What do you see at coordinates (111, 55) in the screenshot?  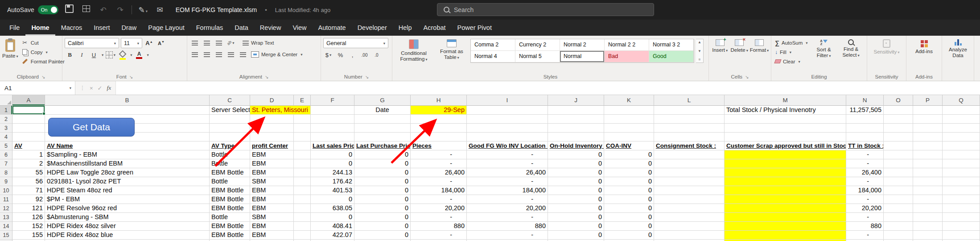 I see `borders-button: ▾` at bounding box center [111, 55].